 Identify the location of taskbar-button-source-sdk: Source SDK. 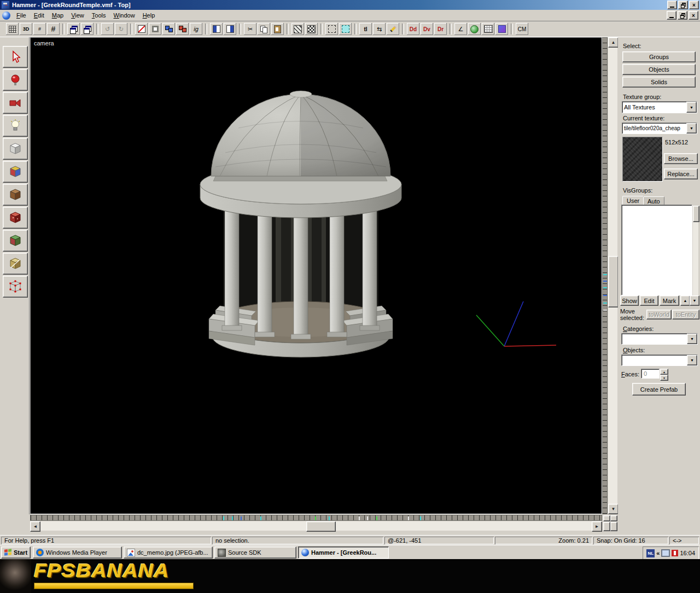
(255, 553).